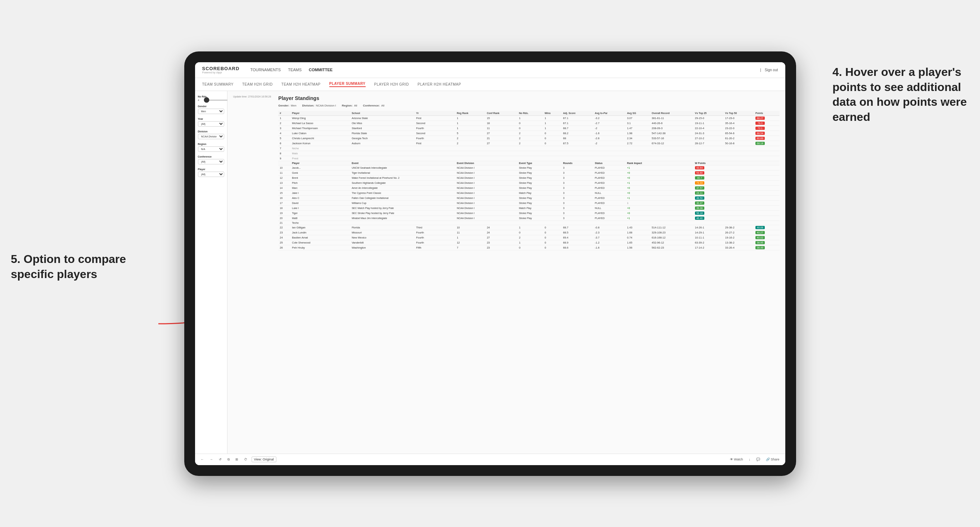 The height and width of the screenshot is (527, 980). Describe the element at coordinates (529, 208) in the screenshot. I see `expanded-table-row: 18 Luke I SEC Match Play hosted by Jerry…` at that location.